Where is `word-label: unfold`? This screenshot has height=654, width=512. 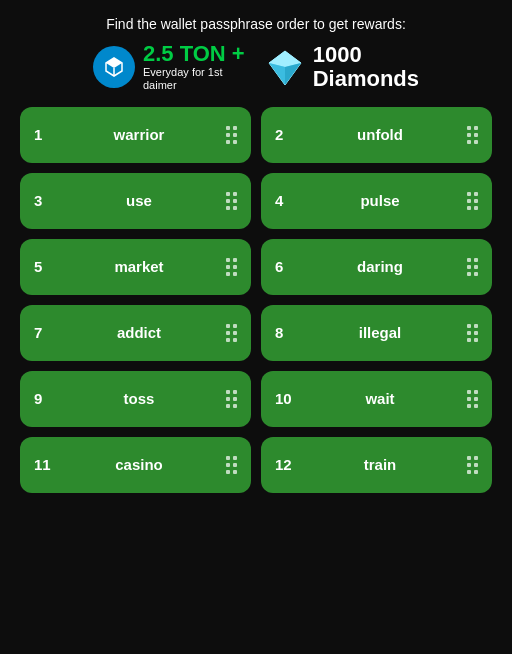
word-label: unfold is located at coordinates (380, 134).